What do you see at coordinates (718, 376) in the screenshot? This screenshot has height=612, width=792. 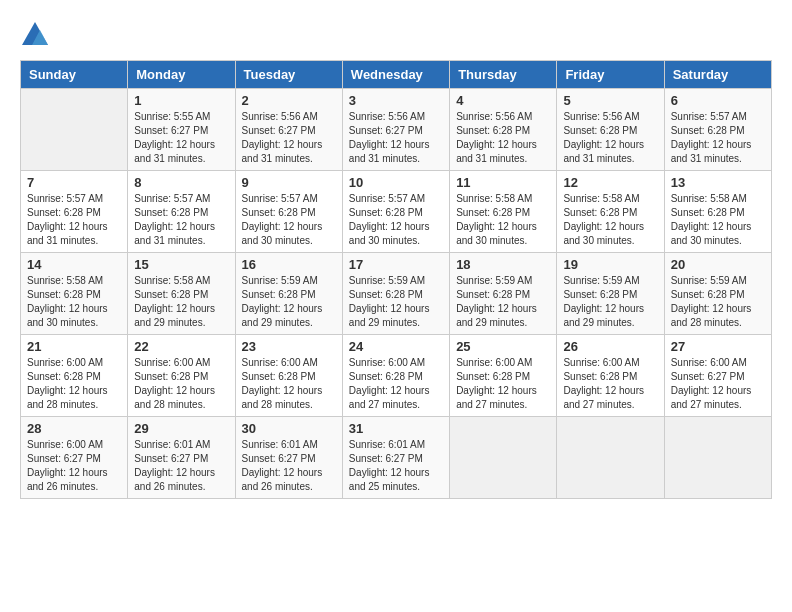 I see `calendar-cell: 27Sunrise: 6:00 AM Sunset: 6:27 PM Dayli…` at bounding box center [718, 376].